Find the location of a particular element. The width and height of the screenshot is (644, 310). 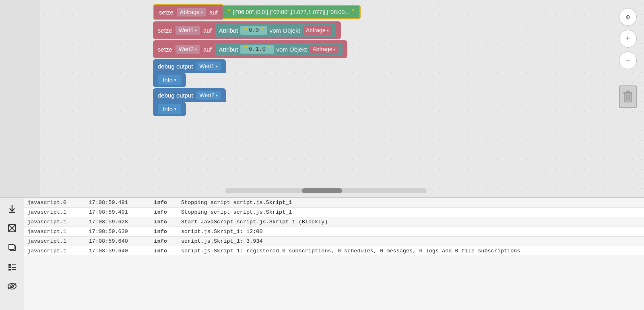

log-sidebar is located at coordinates (12, 254).